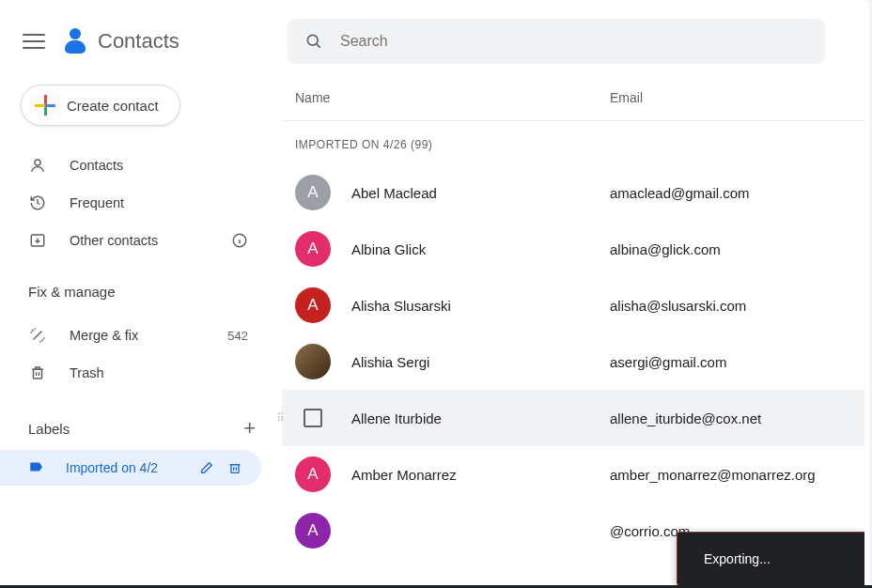 This screenshot has height=588, width=872. Describe the element at coordinates (103, 335) in the screenshot. I see `nav-merge-label: Merge & fix` at that location.